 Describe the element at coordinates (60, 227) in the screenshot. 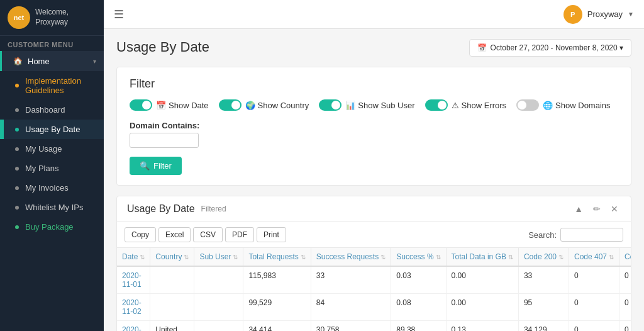

I see `sidebar-item-label: Buy Package` at that location.